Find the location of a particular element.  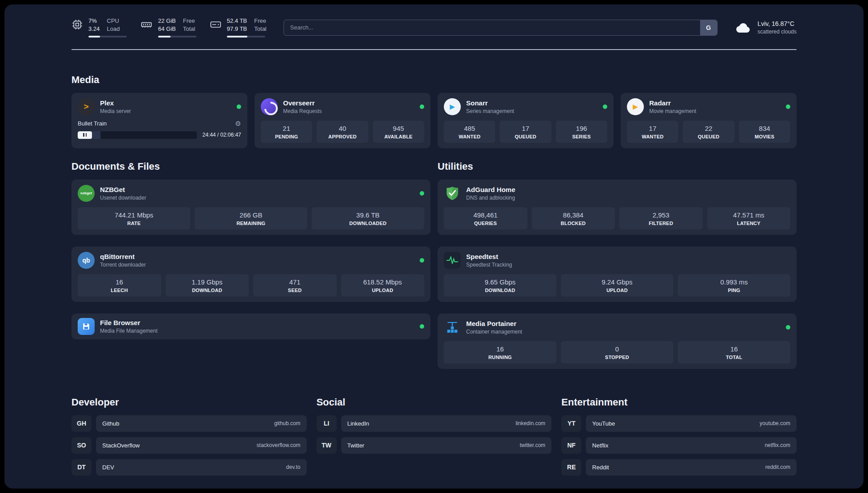

stat-label: REMAINING is located at coordinates (251, 223).